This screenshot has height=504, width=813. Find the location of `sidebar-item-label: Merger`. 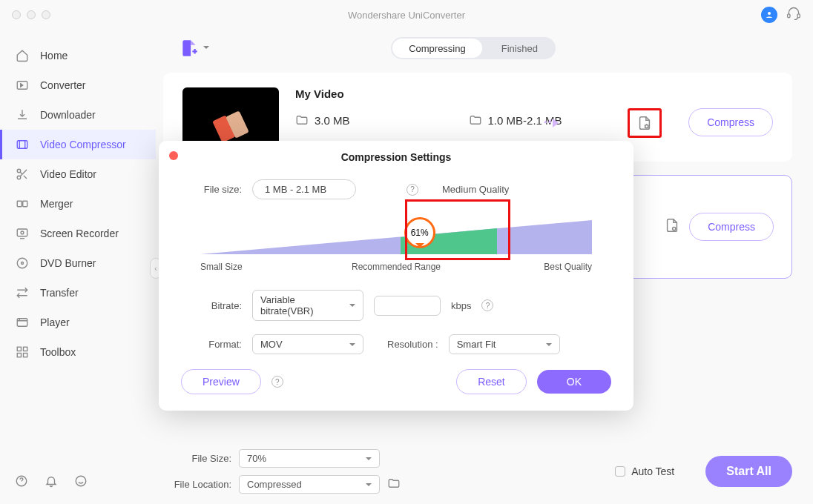

sidebar-item-label: Merger is located at coordinates (56, 204).